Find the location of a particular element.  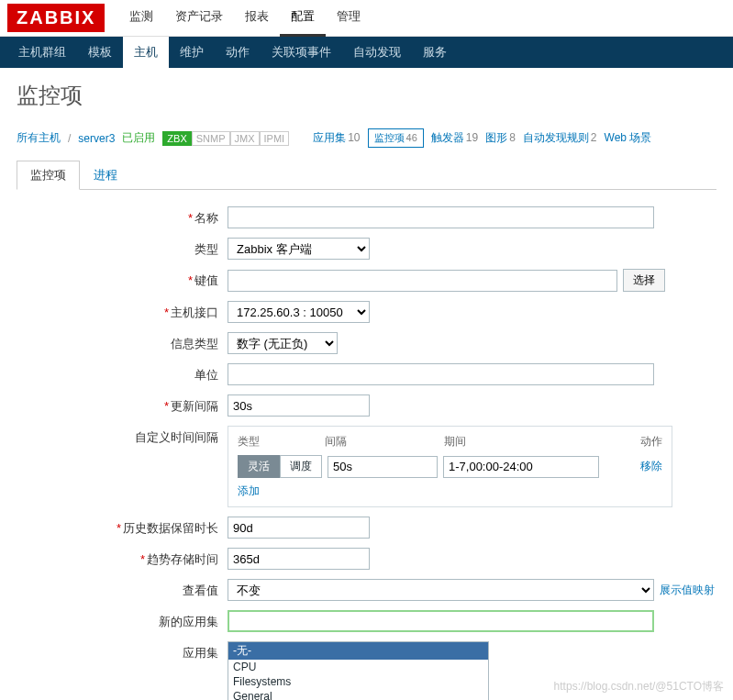

remove-interval-link: 移除 is located at coordinates (651, 466).